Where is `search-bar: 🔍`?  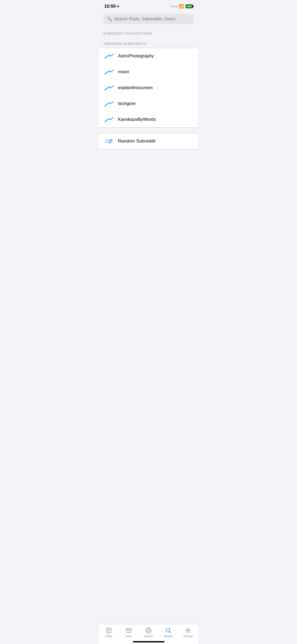
search-bar: 🔍 is located at coordinates (148, 19).